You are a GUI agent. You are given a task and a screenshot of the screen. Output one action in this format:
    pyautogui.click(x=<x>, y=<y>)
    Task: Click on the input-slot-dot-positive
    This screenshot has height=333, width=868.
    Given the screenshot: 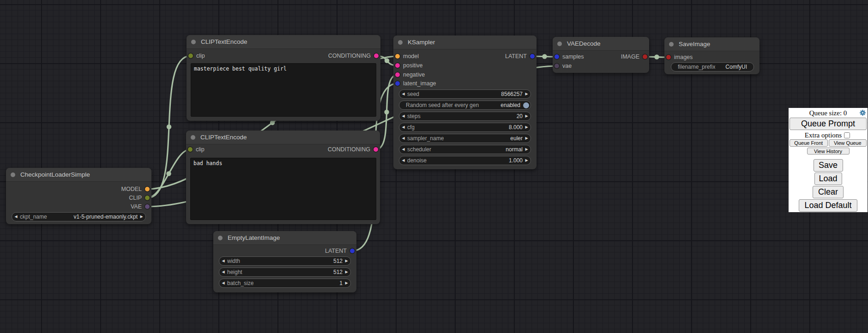 What is the action you would take?
    pyautogui.click(x=398, y=65)
    